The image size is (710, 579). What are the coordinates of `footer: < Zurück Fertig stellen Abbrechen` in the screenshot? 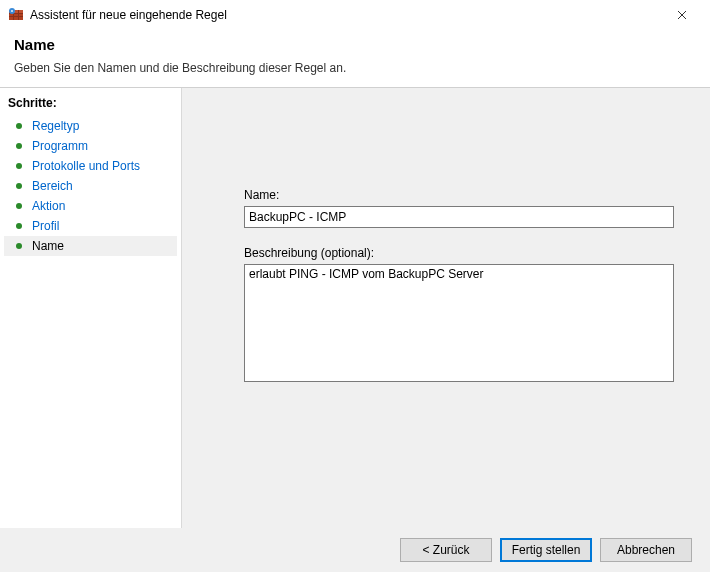 It's located at (355, 550).